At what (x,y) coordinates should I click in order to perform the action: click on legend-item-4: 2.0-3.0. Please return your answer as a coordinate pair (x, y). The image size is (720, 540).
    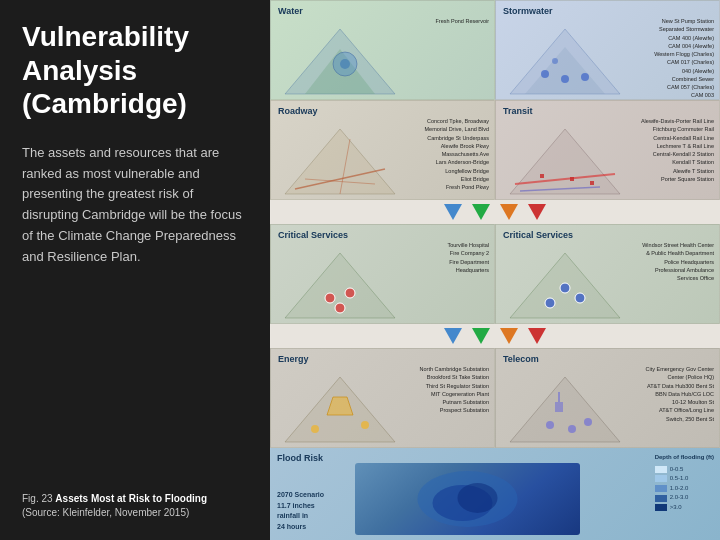
    Looking at the image, I should click on (684, 498).